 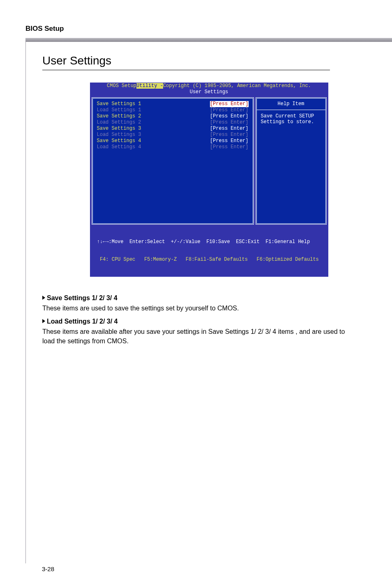 What do you see at coordinates (82, 298) in the screenshot?
I see `heading-text: Save Settings 1/ 2/ 3/ 4` at bounding box center [82, 298].